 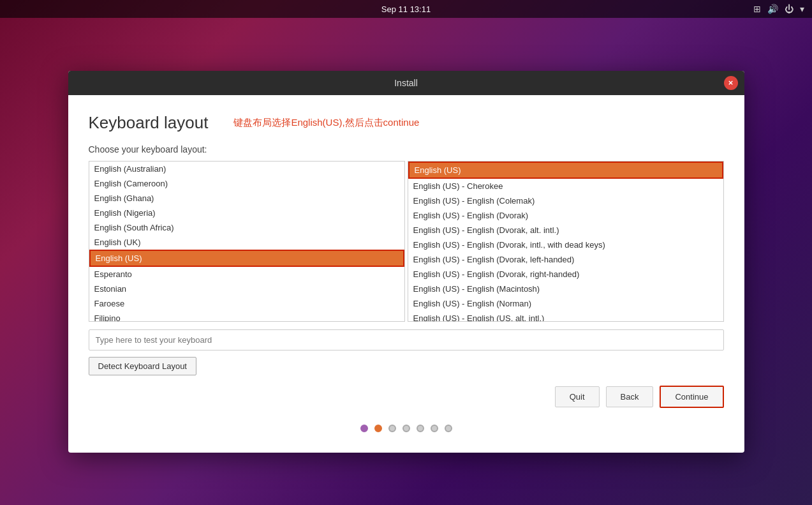 What do you see at coordinates (406, 400) in the screenshot?
I see `nav-row: Quit Back Continue` at bounding box center [406, 400].